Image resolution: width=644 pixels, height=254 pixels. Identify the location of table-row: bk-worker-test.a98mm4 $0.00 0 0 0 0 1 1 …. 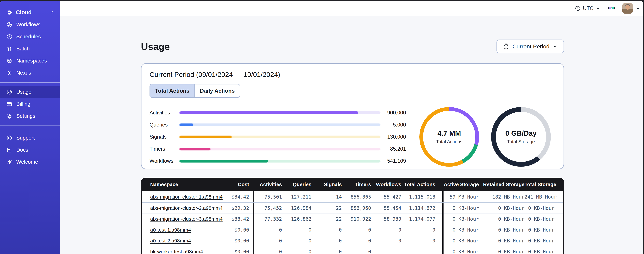
(352, 250).